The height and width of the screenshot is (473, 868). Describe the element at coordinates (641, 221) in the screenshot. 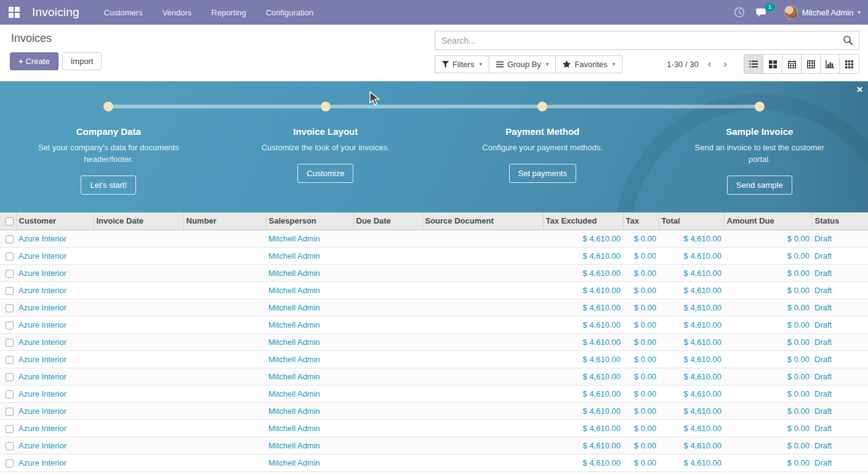

I see `col-header-tax: Tax` at that location.